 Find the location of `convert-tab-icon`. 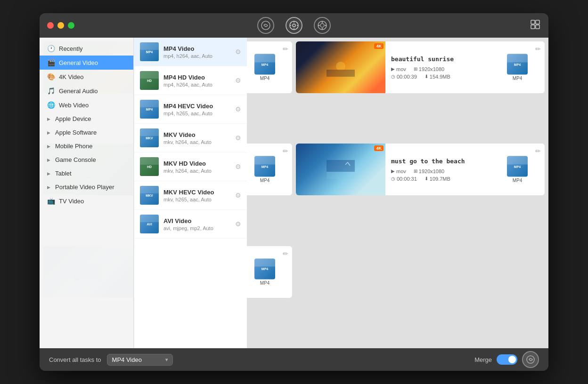

convert-tab-icon is located at coordinates (266, 25).